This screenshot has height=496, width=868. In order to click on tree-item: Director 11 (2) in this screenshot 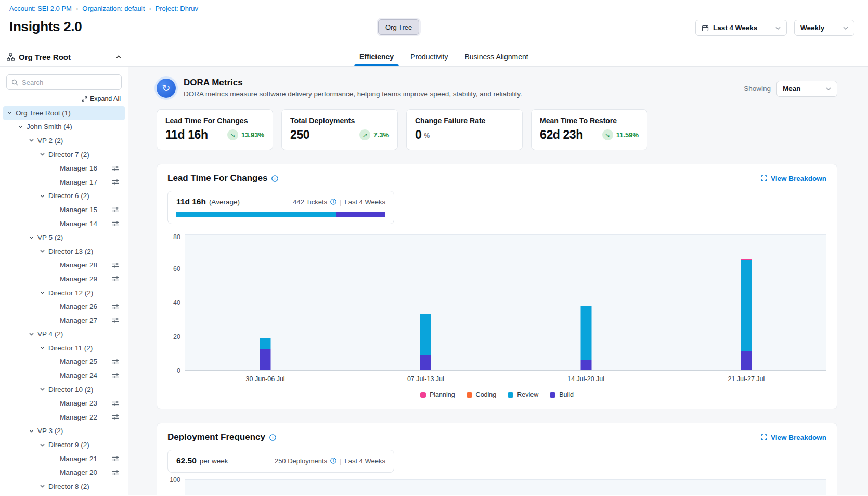, I will do `click(64, 348)`.